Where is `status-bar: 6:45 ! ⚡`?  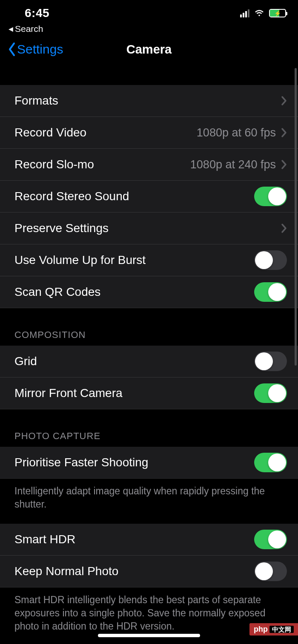 status-bar: 6:45 ! ⚡ is located at coordinates (149, 10).